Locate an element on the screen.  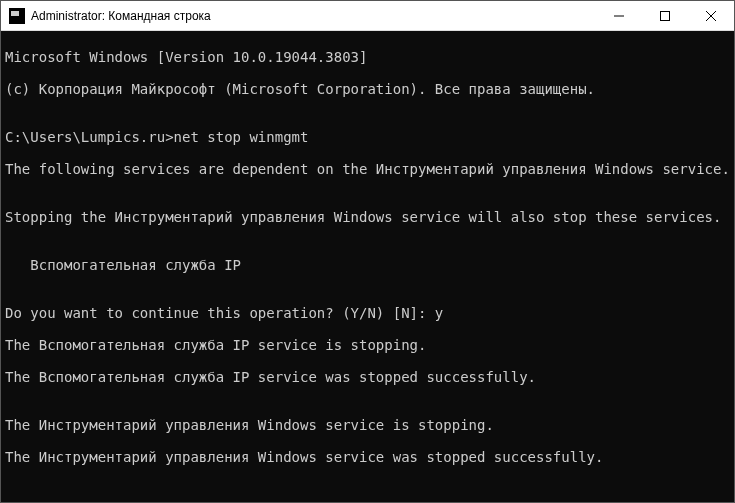
prompt-path: C:\Users\Lumpics.ru> is located at coordinates (90, 137).